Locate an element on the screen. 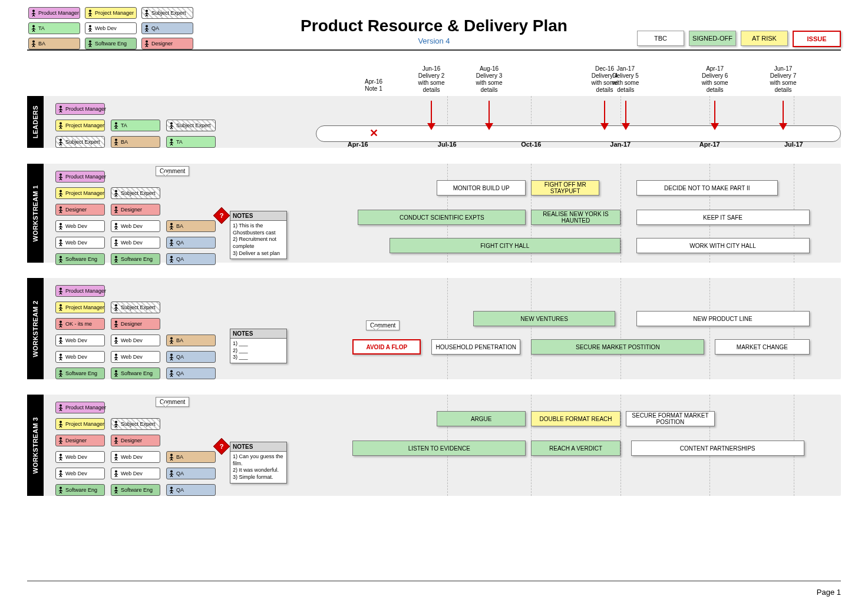 The width and height of the screenshot is (868, 606). status-chip-ok: SIGNED-OFF is located at coordinates (712, 38).